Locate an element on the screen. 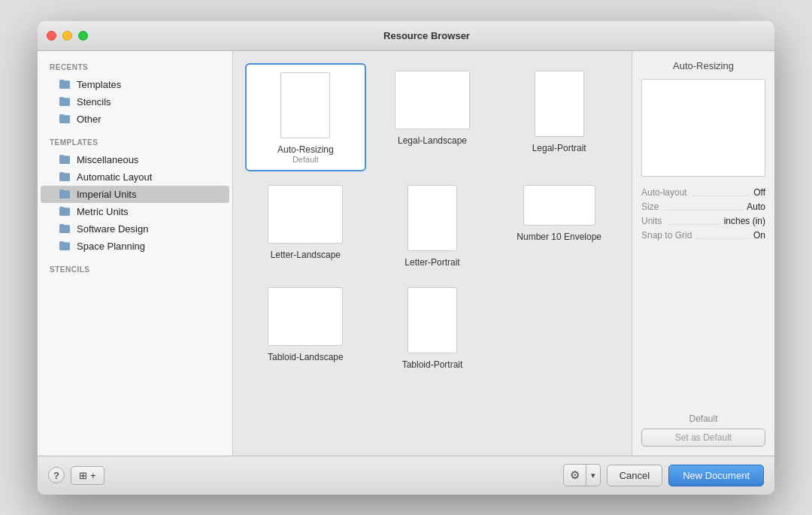 Image resolution: width=812 pixels, height=515 pixels. sidebar-item-templates-label: Templates is located at coordinates (99, 84).